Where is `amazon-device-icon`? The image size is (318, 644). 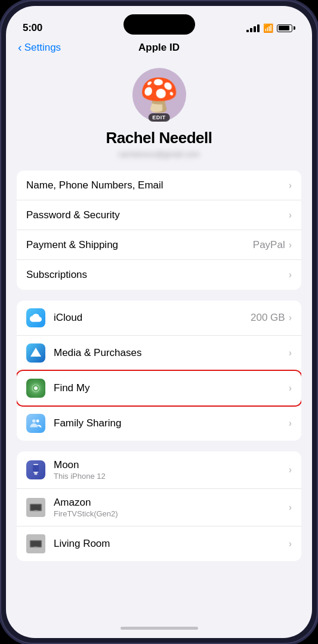 amazon-device-icon is located at coordinates (36, 507).